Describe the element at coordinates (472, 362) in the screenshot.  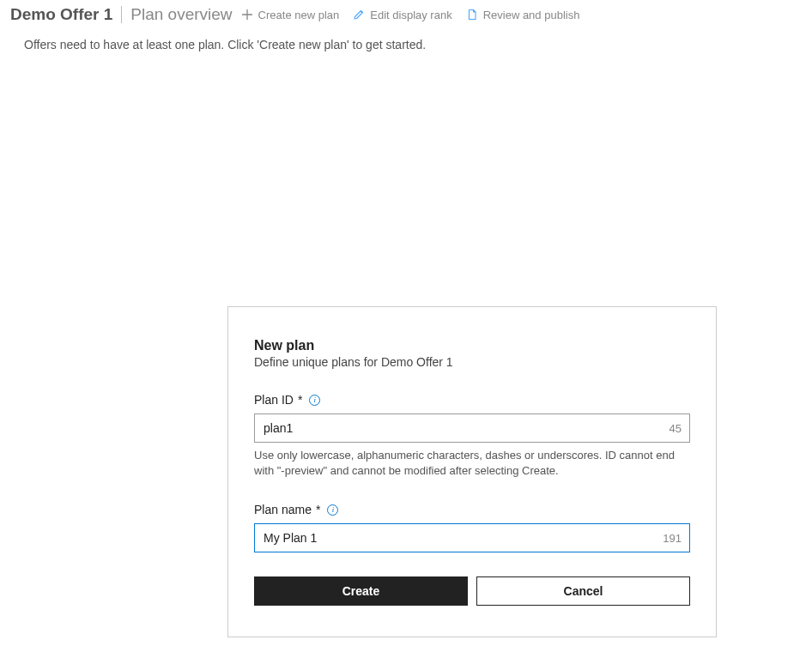
I see `dialog-subtitle: Define unique plans for Demo Offer 1` at that location.